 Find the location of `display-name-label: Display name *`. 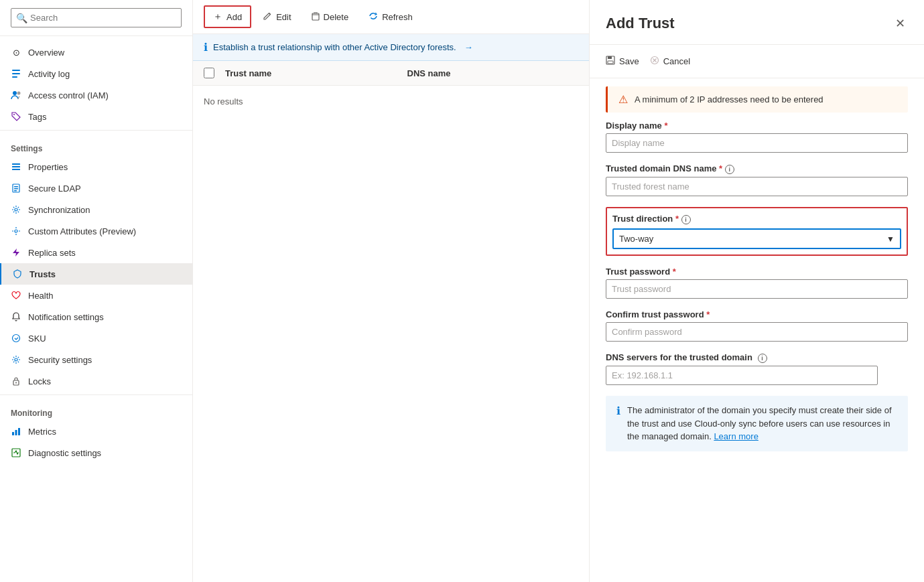

display-name-label: Display name * is located at coordinates (757, 126).